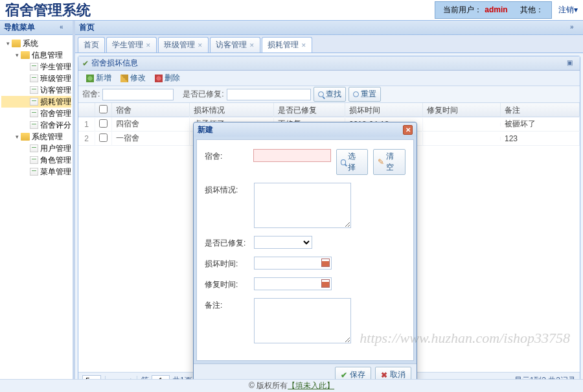 The width and height of the screenshot is (583, 392). Describe the element at coordinates (311, 386) in the screenshot. I see `footer-link: 【填未入此】` at that location.